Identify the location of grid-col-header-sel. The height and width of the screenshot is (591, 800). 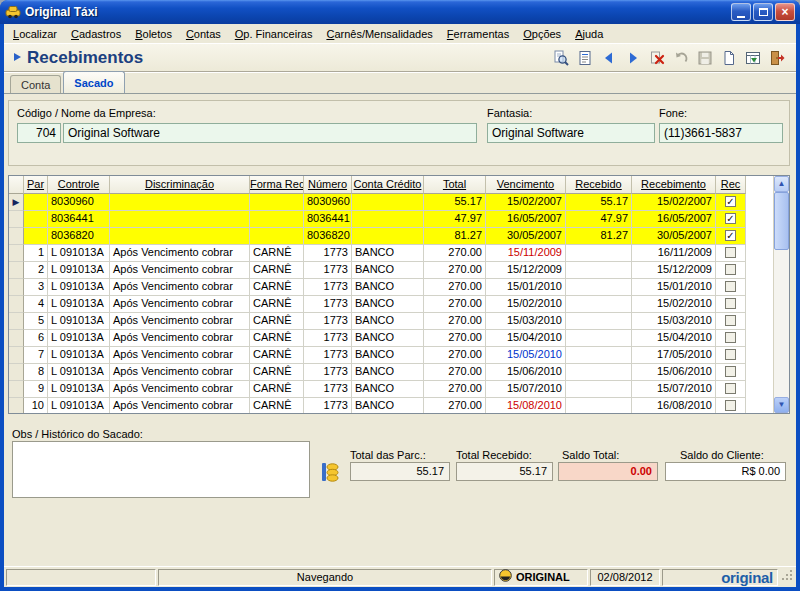
(16, 185).